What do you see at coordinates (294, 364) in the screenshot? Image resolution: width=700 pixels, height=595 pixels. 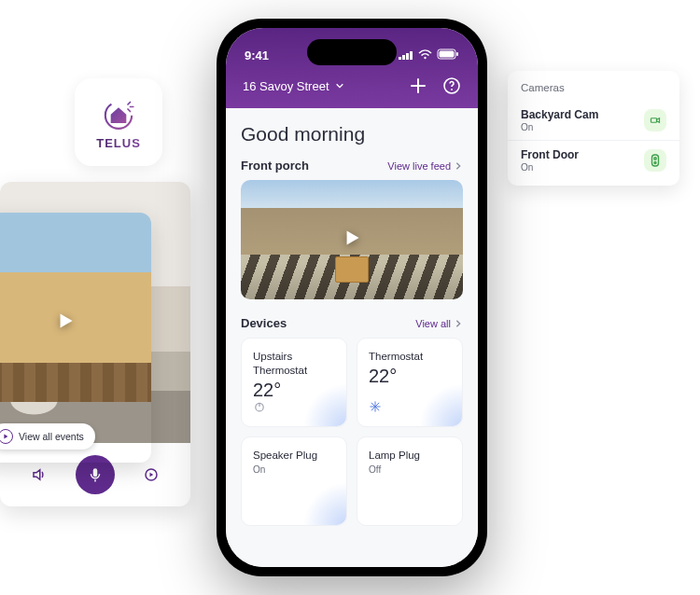 I see `device-name: Upstairs Thermostat` at bounding box center [294, 364].